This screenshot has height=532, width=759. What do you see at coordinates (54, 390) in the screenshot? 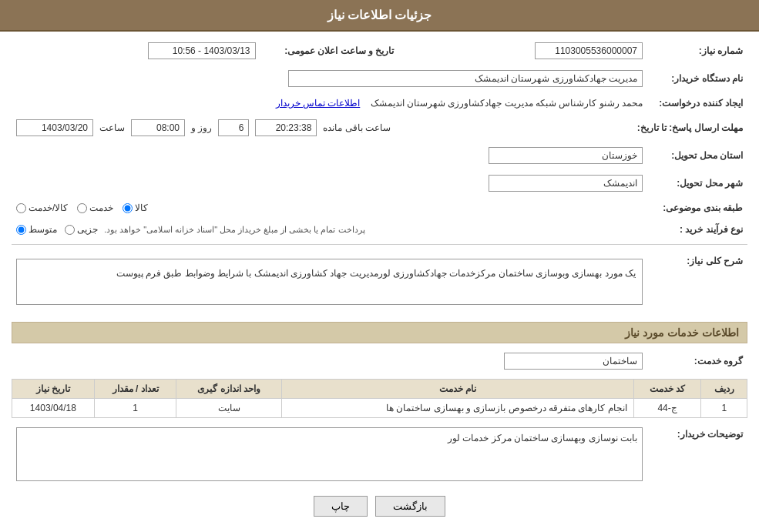
I see `col-date: تاریخ نیاز` at bounding box center [54, 390].